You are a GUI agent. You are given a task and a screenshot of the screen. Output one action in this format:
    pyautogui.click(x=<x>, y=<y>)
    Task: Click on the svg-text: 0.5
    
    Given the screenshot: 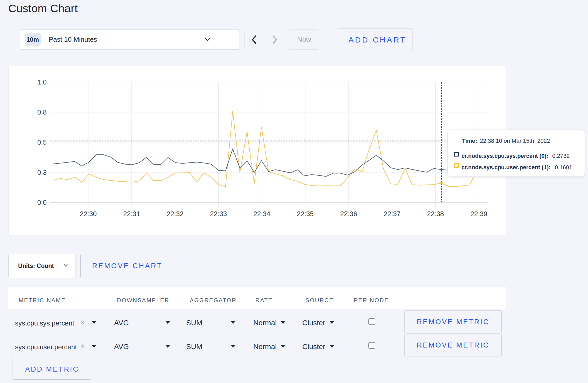 What is the action you would take?
    pyautogui.click(x=42, y=142)
    